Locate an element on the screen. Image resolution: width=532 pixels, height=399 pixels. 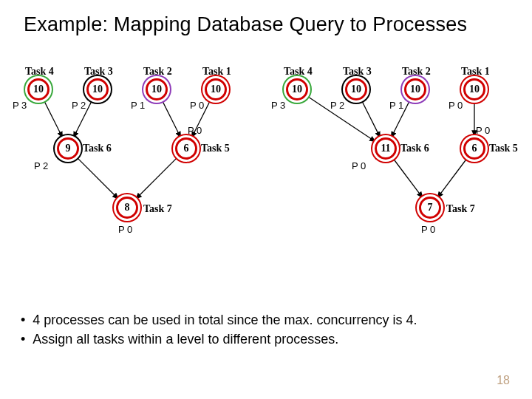
graph-node: 8 is located at coordinates (127, 208).